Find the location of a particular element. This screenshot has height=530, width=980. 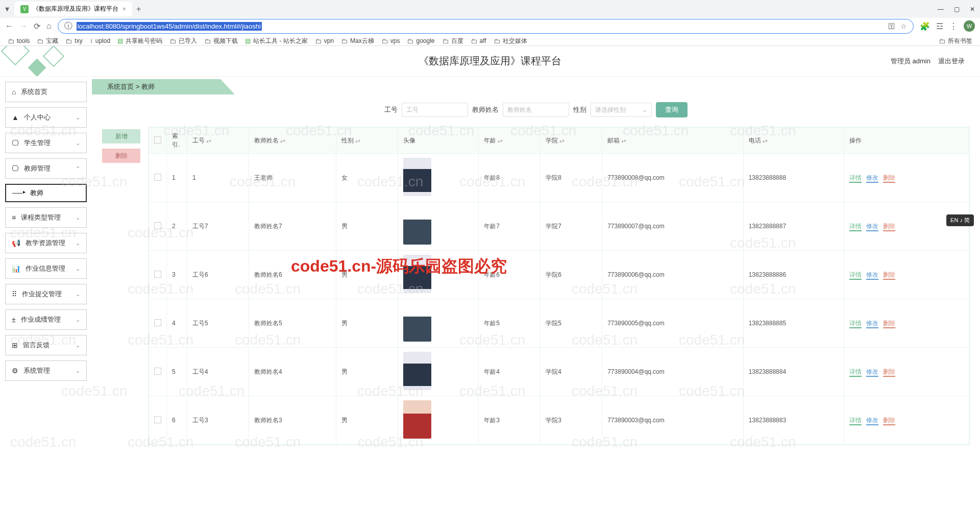

sidebar-item-resource: 📢教学资源管理⌄ is located at coordinates (46, 243).